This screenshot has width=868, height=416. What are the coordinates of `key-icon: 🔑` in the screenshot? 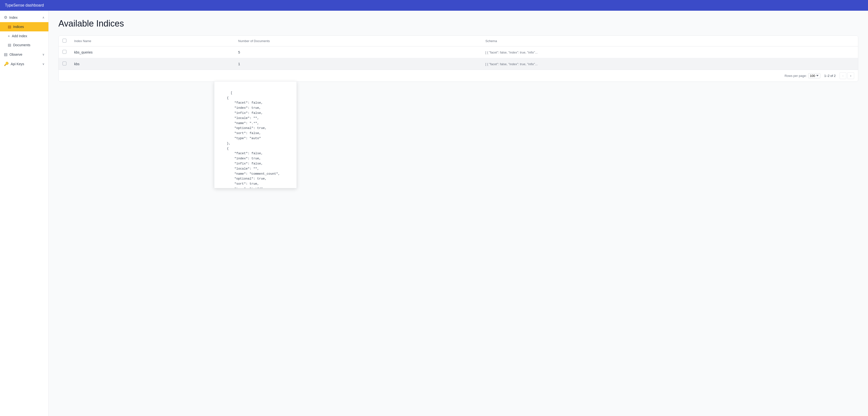 It's located at (6, 64).